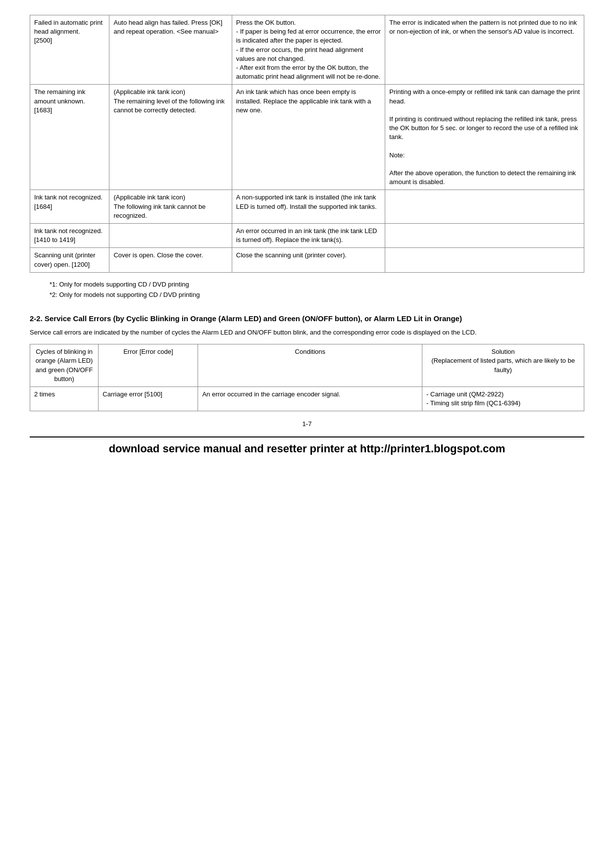 The width and height of the screenshot is (614, 868). What do you see at coordinates (308, 207) in the screenshot?
I see `table-cell: A non-supported ink tank is installed (t…` at bounding box center [308, 207].